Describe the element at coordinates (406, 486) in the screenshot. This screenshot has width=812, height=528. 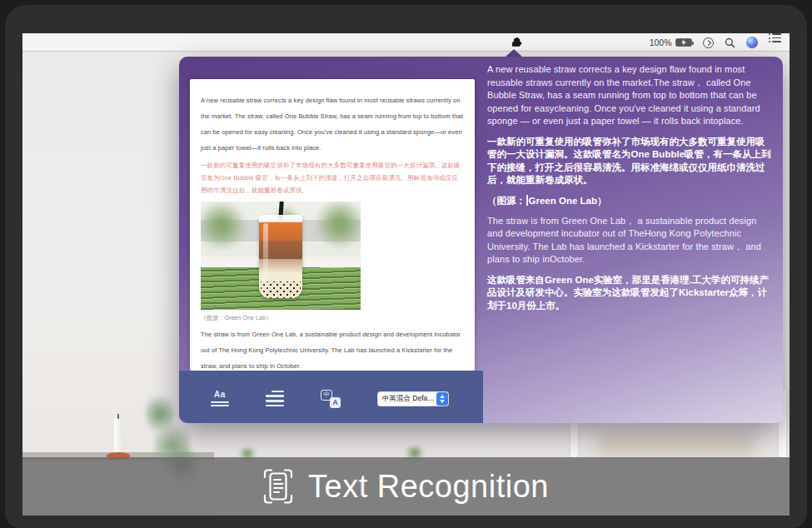
I see `title-banner: Text Recognition` at that location.